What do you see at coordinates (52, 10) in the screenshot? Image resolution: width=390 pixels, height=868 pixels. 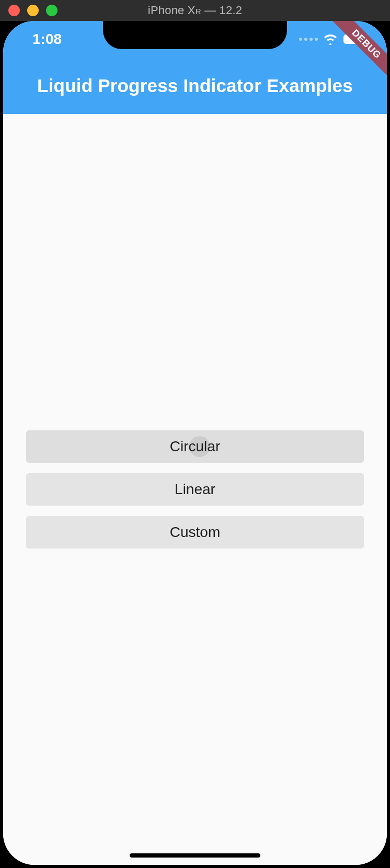 I see `fullscreen-window-button` at bounding box center [52, 10].